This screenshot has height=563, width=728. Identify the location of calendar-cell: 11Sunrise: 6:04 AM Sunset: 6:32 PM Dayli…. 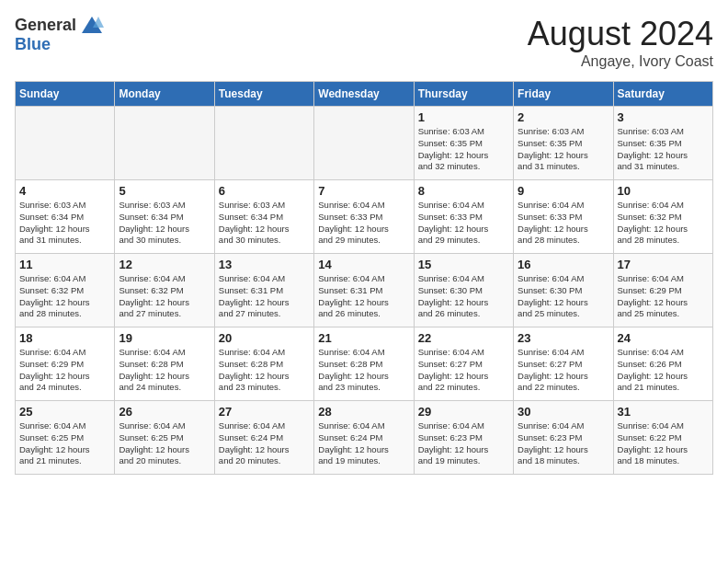
(65, 291).